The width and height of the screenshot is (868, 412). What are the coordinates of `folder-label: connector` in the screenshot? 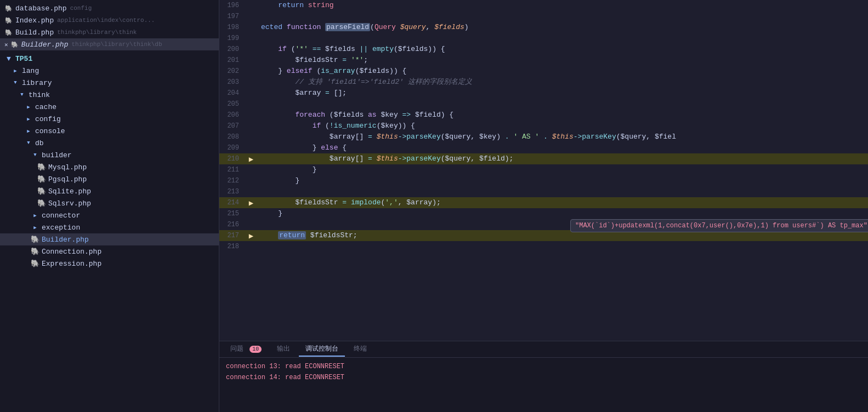 It's located at (61, 216).